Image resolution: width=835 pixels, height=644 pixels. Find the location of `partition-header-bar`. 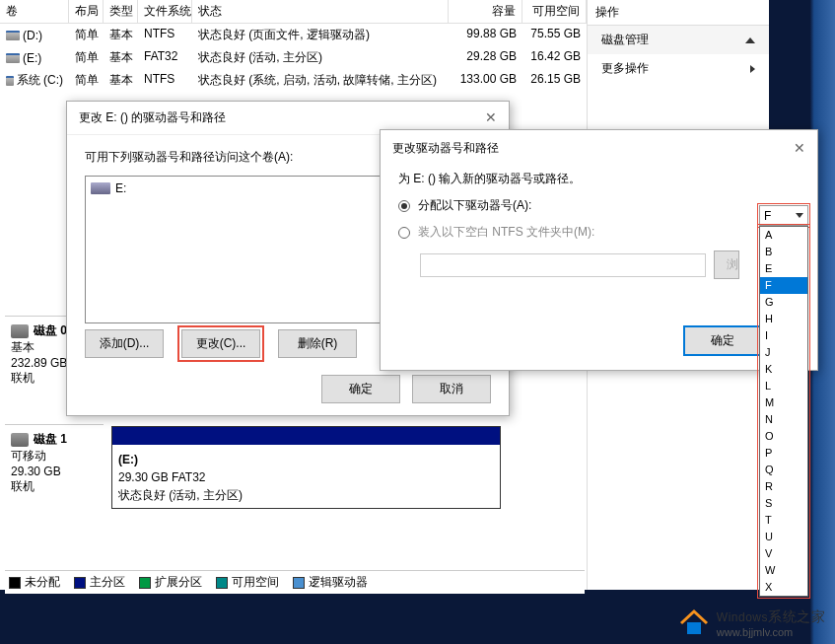

partition-header-bar is located at coordinates (306, 436).